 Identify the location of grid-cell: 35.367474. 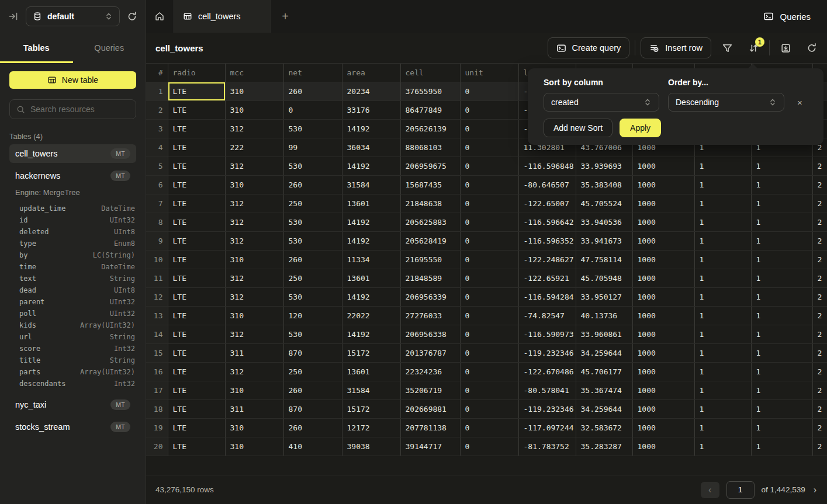
(604, 390).